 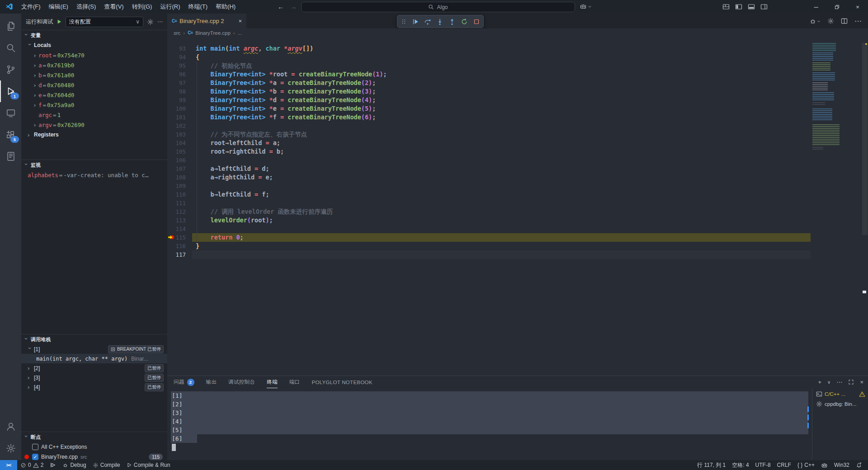 What do you see at coordinates (739, 7) in the screenshot?
I see `toggle-sidebar-icon` at bounding box center [739, 7].